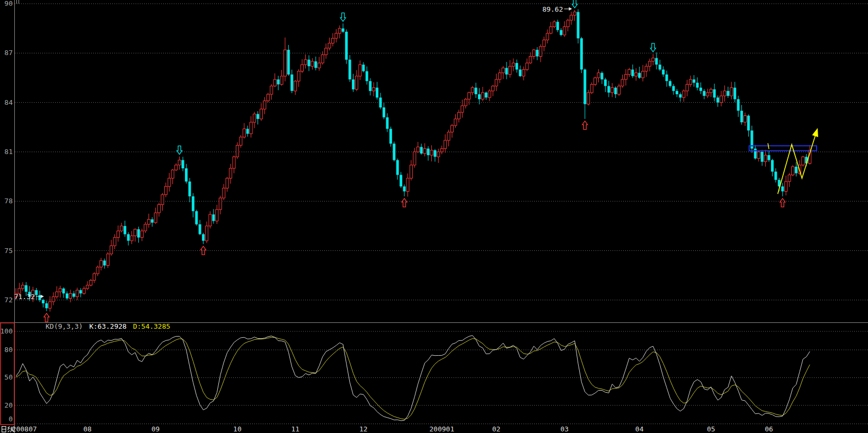 This screenshot has height=433, width=868. I want to click on kd-indicator-header: KD(9,3,3)K:63.2928D:54.3285, so click(108, 326).